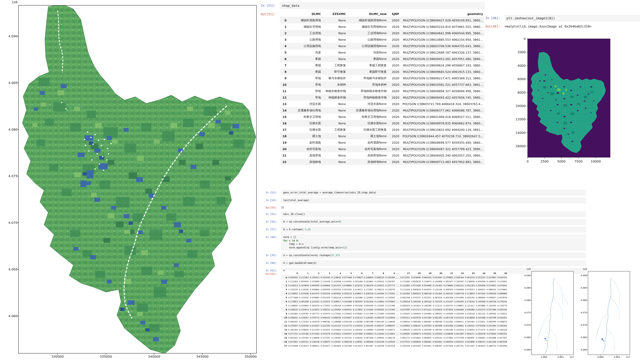 The height and width of the screenshot is (362, 644). What do you see at coordinates (480, 278) in the screenshot?
I see `cell: 0.353237` at bounding box center [480, 278].